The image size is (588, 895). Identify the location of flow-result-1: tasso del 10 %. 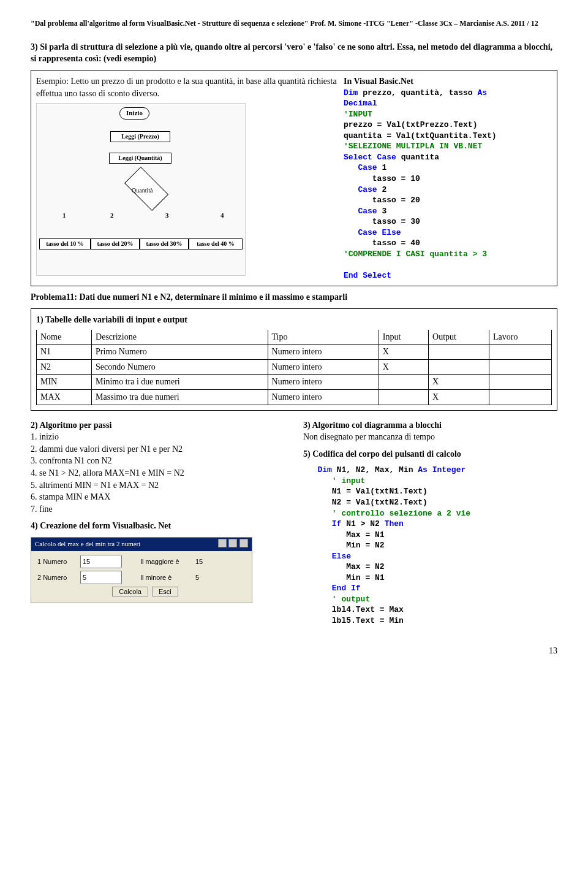
(65, 244).